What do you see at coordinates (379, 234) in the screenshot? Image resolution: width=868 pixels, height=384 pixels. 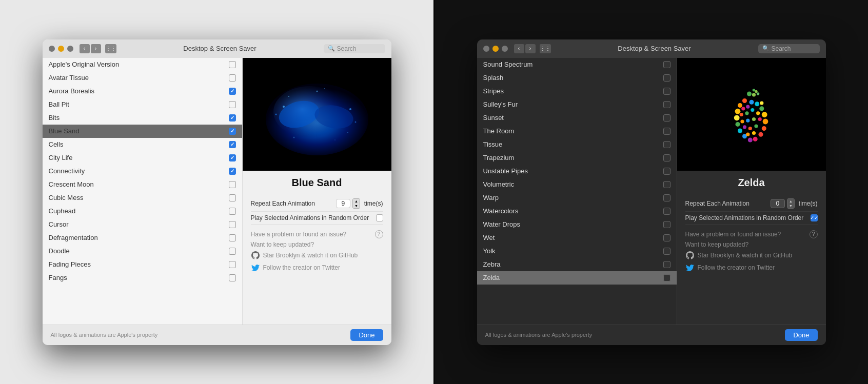 I see `left-help-button: ?` at bounding box center [379, 234].